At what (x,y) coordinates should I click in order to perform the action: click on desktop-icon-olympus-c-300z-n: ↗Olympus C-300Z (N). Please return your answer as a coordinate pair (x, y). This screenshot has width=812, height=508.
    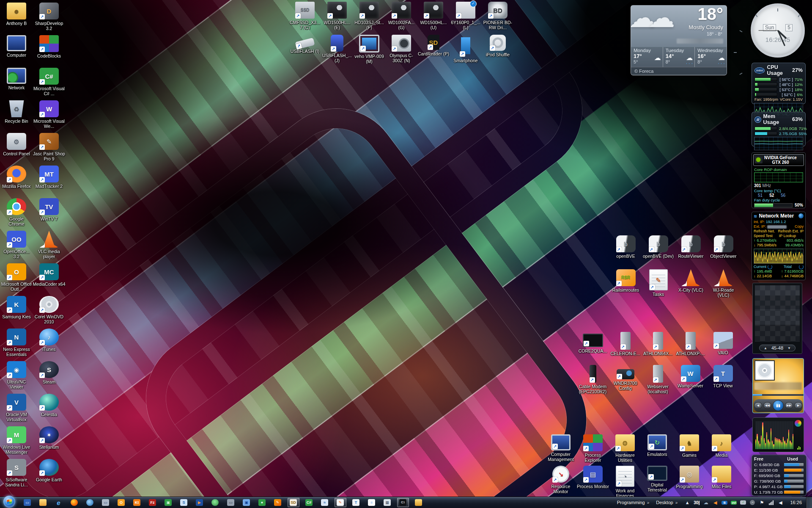
    Looking at the image, I should click on (401, 51).